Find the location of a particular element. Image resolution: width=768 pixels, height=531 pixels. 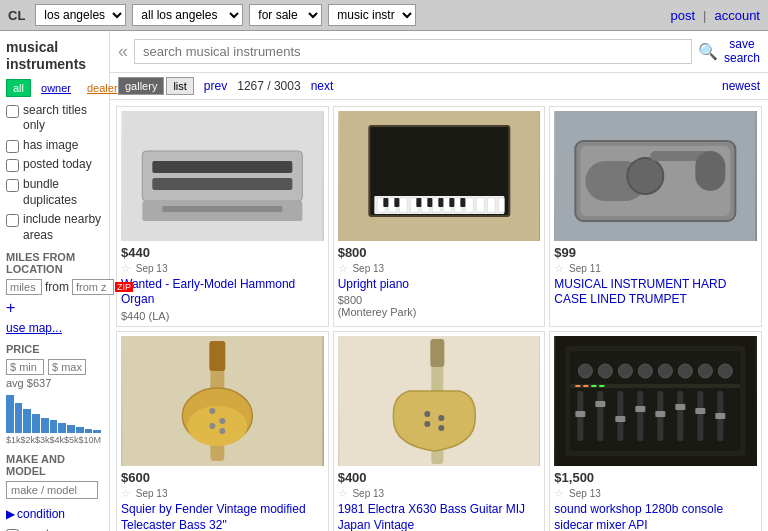

item-meta: ☆ Sep 11 is located at coordinates (656, 268).